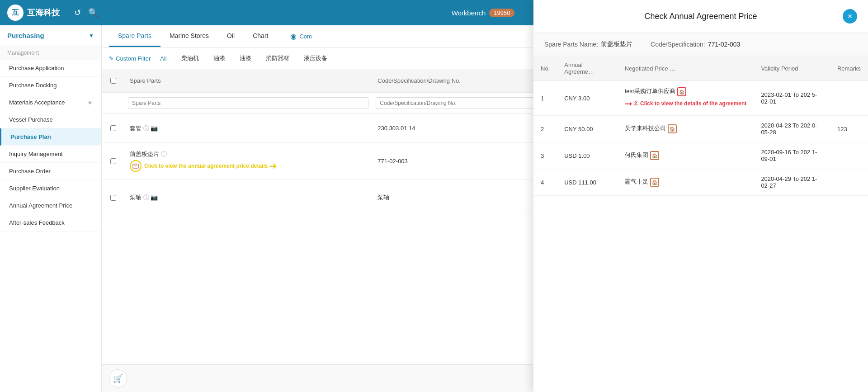 Image resolution: width=868 pixels, height=392 pixels. I want to click on sidebar-management-label: Management, so click(51, 53).